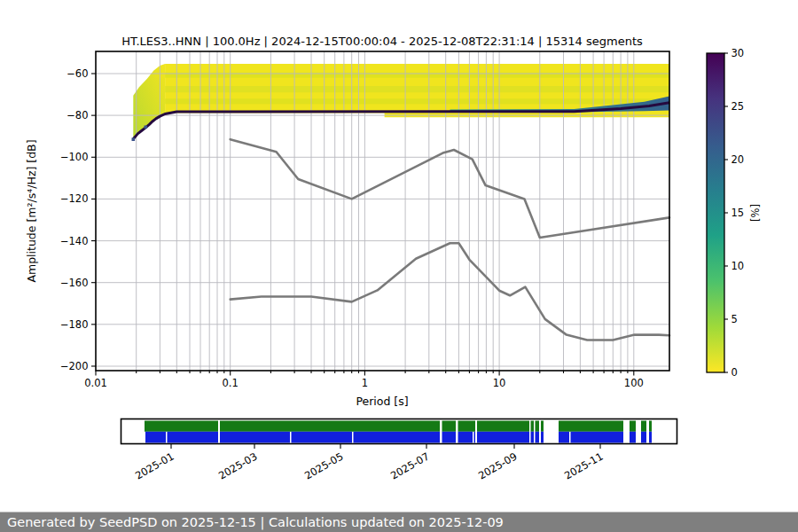 The height and width of the screenshot is (532, 798). I want to click on timeline-blue-strip, so click(399, 438).